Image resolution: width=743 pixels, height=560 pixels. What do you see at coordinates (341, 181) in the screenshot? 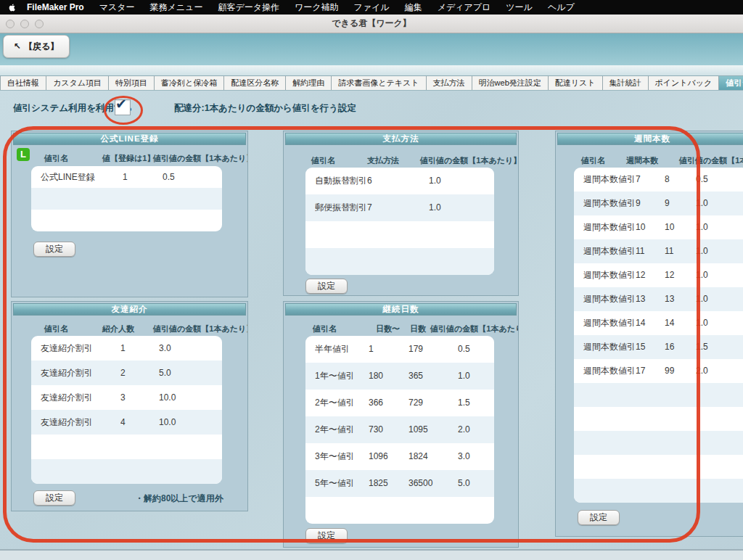
I see `table-cell: 自動振替割引` at bounding box center [341, 181].